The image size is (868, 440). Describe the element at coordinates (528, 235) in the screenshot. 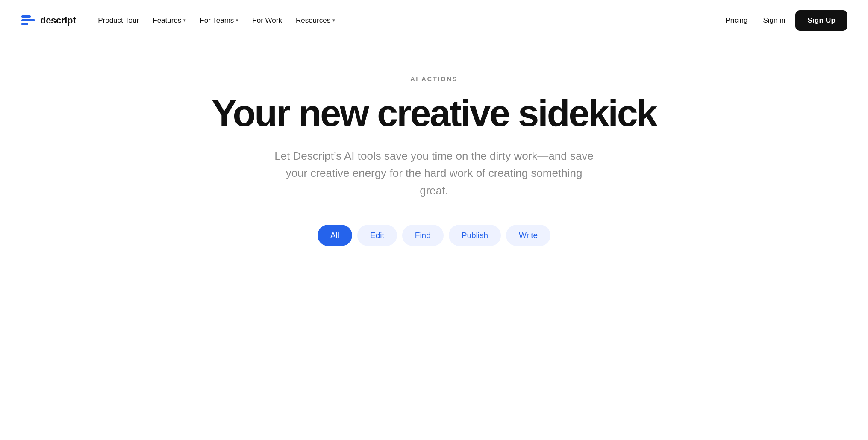

I see `filter-tab-write: Write` at that location.